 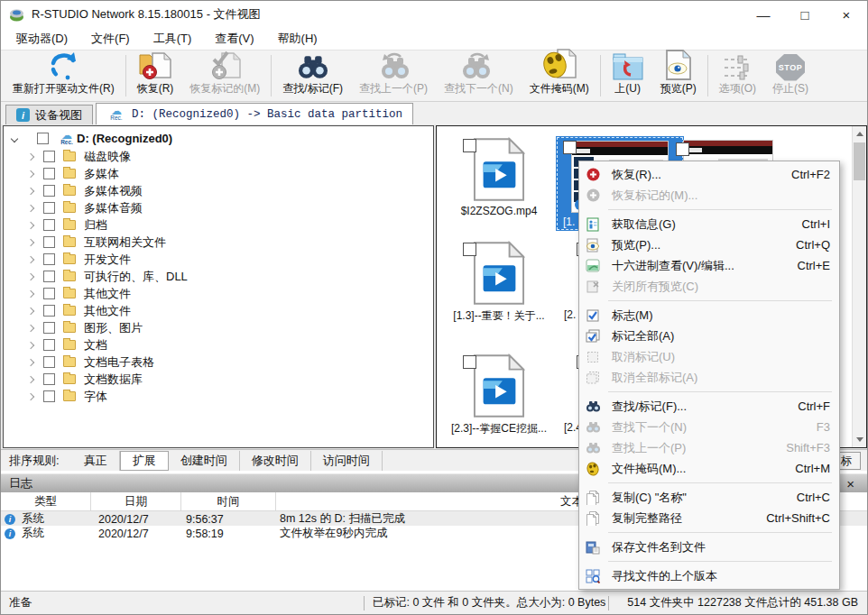 I want to click on tree-item: 文档数据库, so click(x=218, y=379).